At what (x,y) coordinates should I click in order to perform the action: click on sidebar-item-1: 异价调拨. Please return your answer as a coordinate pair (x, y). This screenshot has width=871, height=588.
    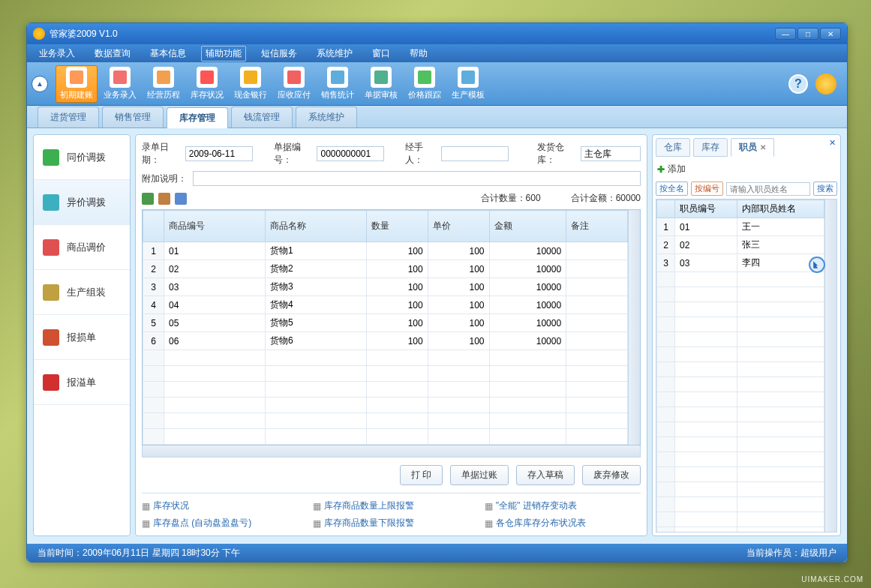
    Looking at the image, I should click on (82, 202).